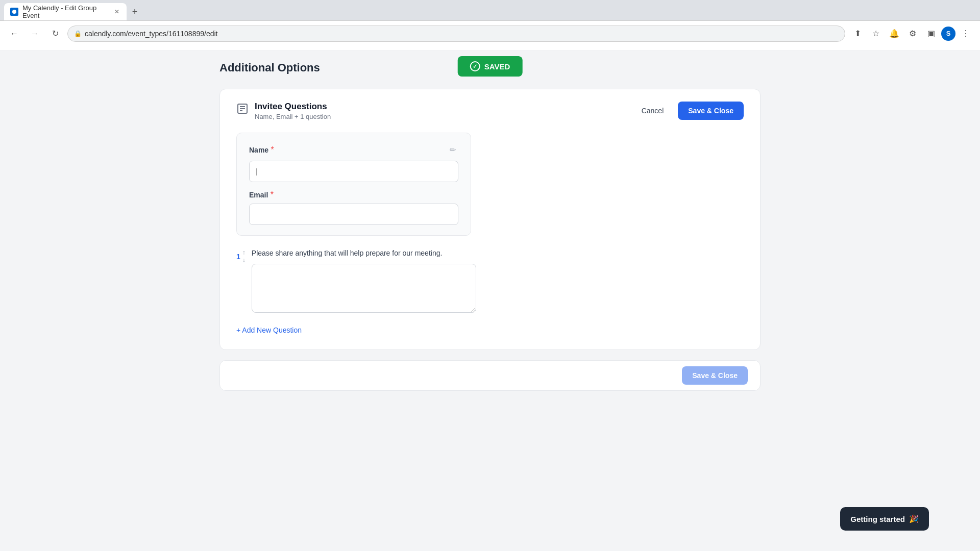  What do you see at coordinates (948, 34) in the screenshot?
I see `profile-button: S` at bounding box center [948, 34].